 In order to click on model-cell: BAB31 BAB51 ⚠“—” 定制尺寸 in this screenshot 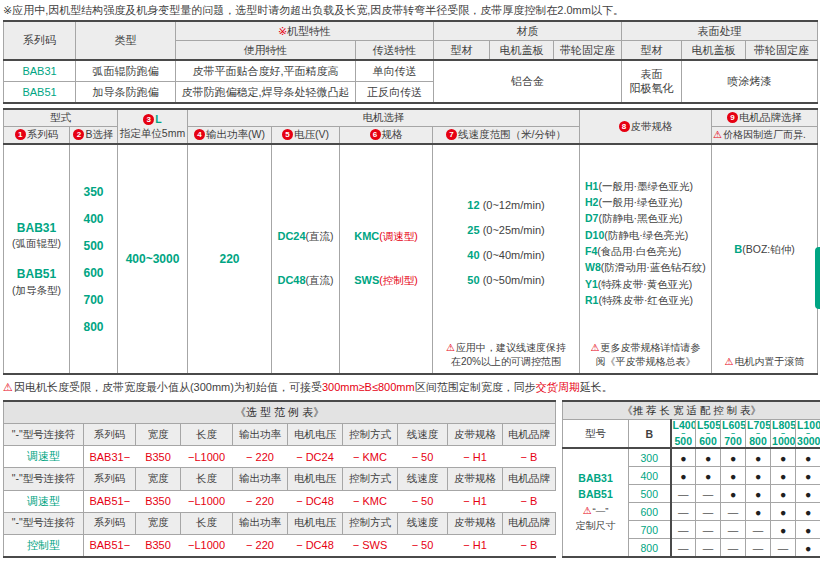, I will do `click(596, 502)`.